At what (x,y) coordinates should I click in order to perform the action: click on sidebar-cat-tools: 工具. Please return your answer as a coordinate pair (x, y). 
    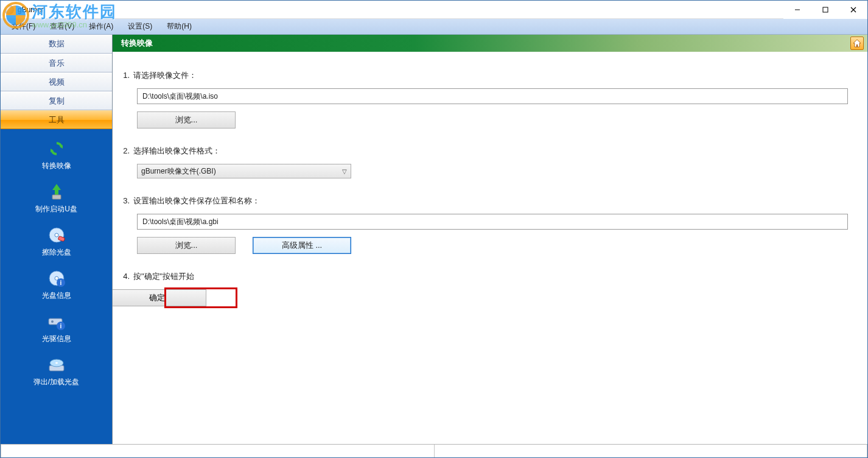
    Looking at the image, I should click on (56, 119).